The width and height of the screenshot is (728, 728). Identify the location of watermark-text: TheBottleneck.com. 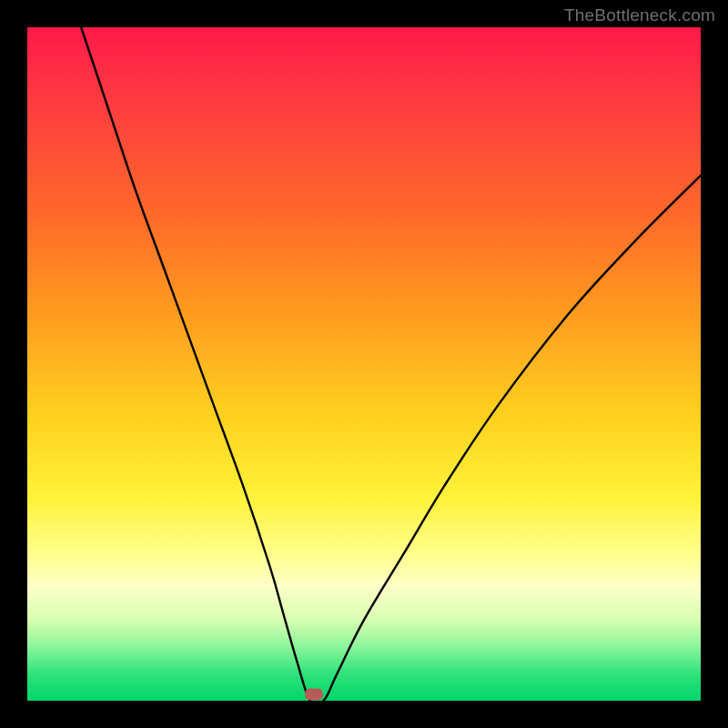
(640, 15).